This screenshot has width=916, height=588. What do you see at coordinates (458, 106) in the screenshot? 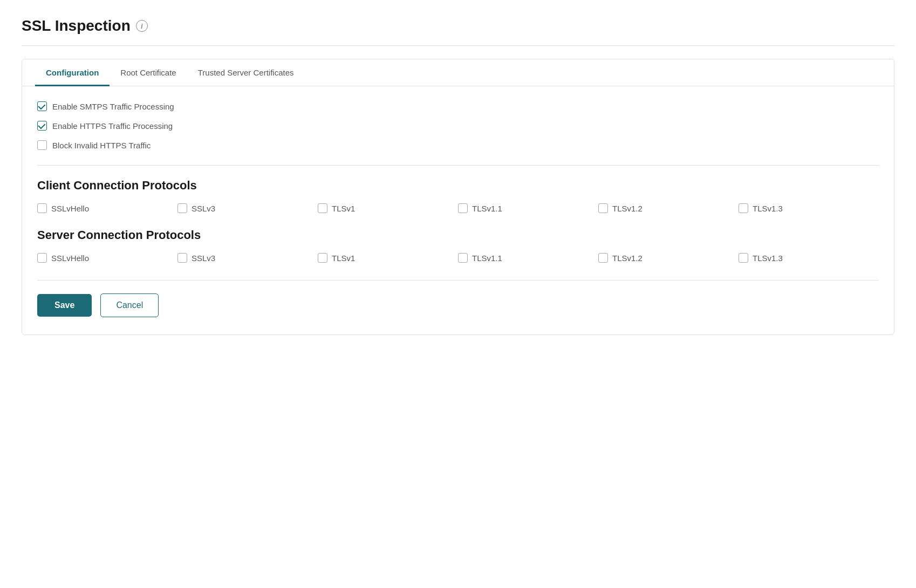
I see `checkbox-item-smtps: Enable SMTPS Traffic Processing` at bounding box center [458, 106].